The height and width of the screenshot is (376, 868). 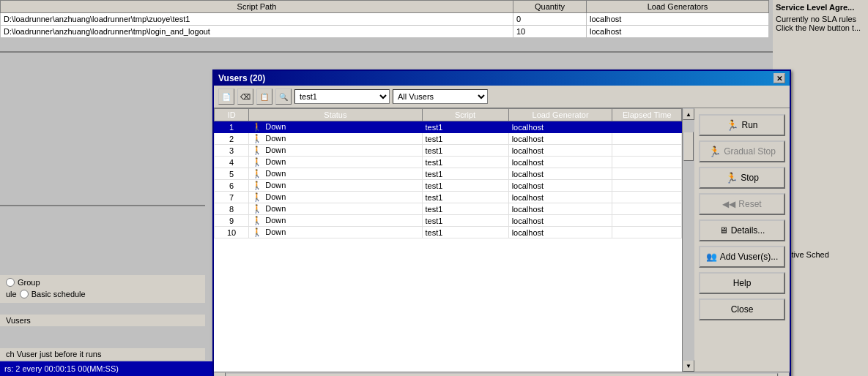 I want to click on row-id: 9, so click(x=231, y=221).